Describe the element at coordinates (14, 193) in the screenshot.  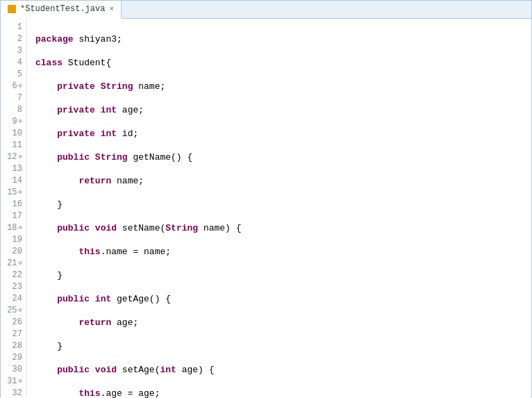
I see `line-num-15: 15⊖` at that location.